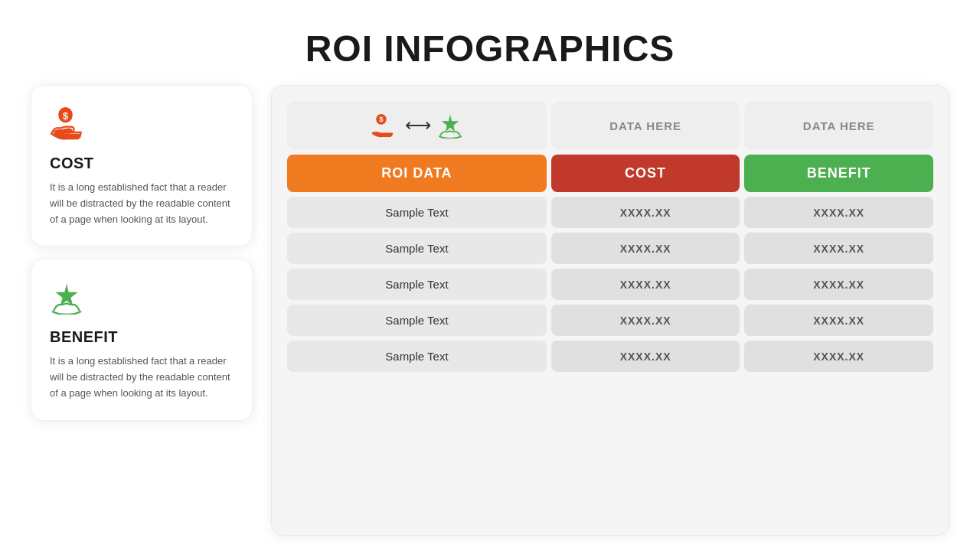 This screenshot has width=980, height=551. I want to click on row-4-cost: XXXX.XX, so click(646, 320).